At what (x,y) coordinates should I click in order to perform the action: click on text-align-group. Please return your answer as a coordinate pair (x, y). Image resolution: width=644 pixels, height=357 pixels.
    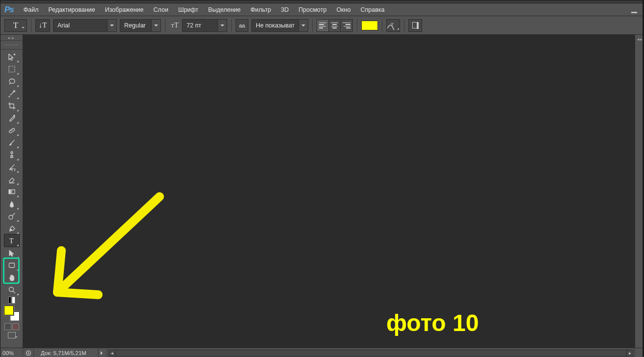
    Looking at the image, I should click on (335, 26).